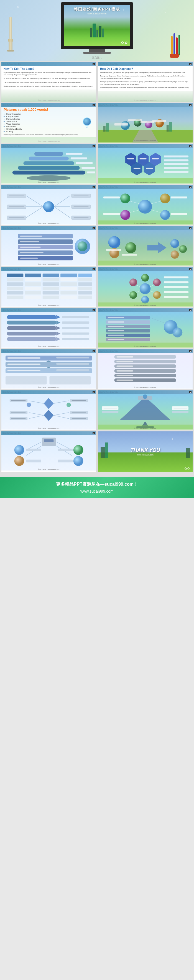  Describe the element at coordinates (97, 504) in the screenshot. I see `bottom-spacer` at that location.